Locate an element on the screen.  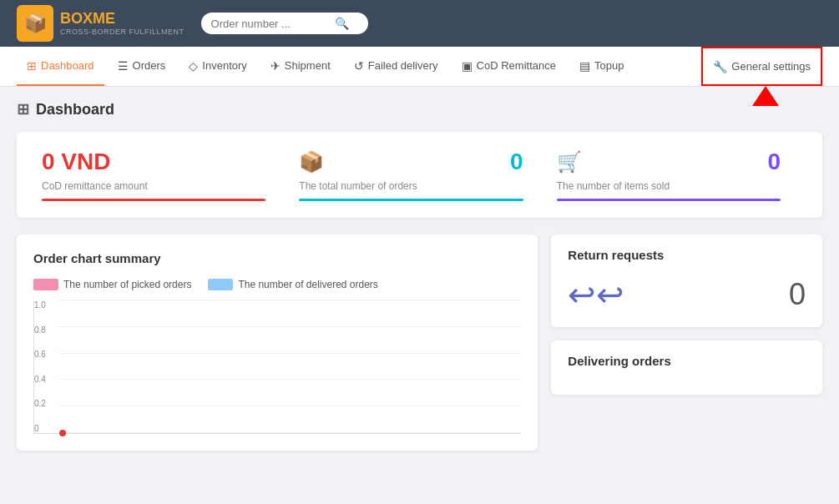
cod-remittance-icon: ▣ is located at coordinates (468, 66).